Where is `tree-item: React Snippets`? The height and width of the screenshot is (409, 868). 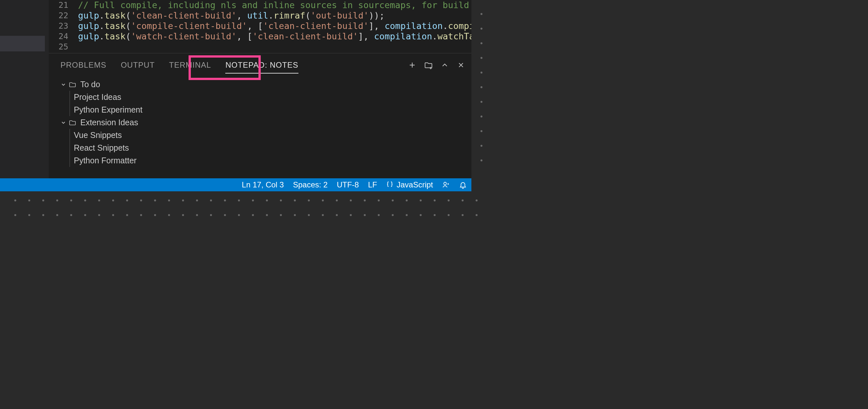 tree-item: React Snippets is located at coordinates (266, 148).